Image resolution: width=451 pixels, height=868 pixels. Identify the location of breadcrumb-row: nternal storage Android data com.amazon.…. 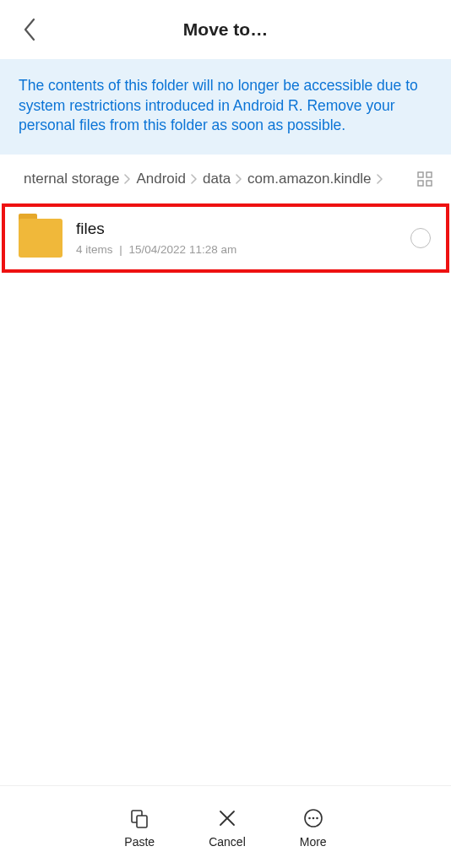
(226, 179).